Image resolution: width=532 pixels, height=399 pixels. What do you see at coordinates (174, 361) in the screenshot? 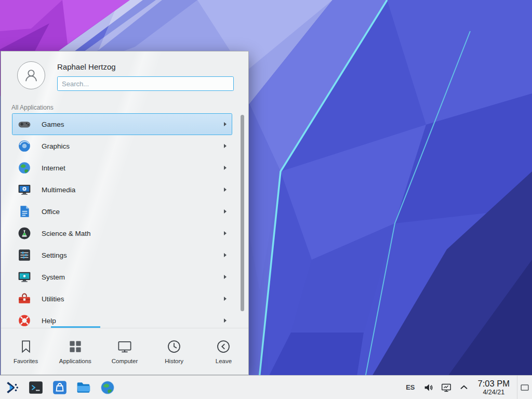
I see `tab-label: History` at bounding box center [174, 361].